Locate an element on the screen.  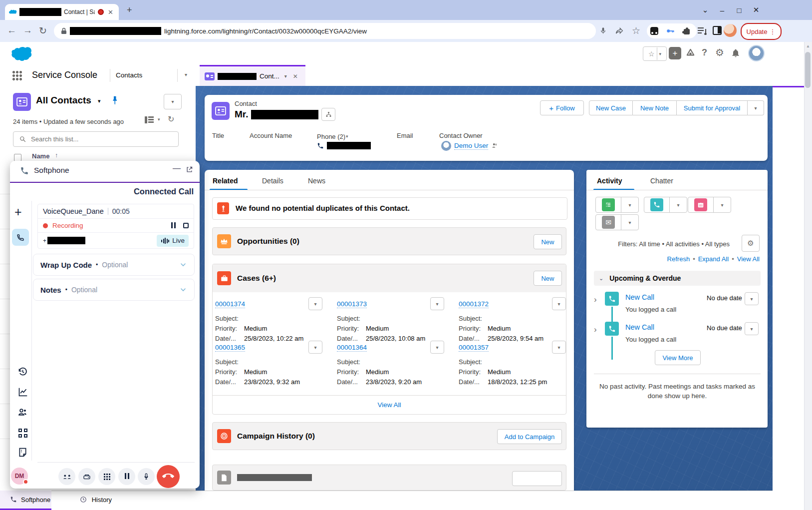
browser-tab: Contact | Sal ✕ is located at coordinates (62, 12).